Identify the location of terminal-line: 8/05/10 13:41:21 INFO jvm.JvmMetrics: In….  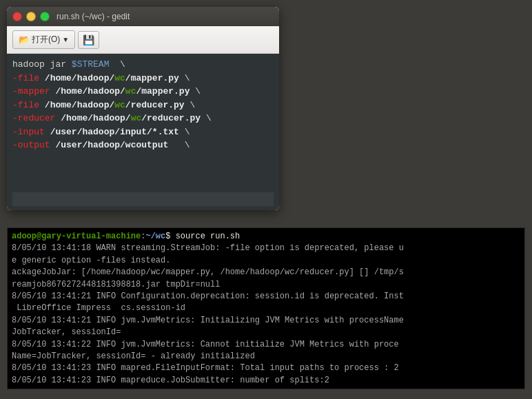
(266, 321).